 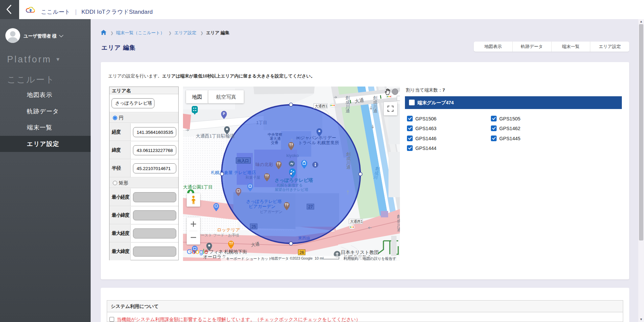 I want to click on svg-text: 札幌を象徴する, so click(x=290, y=185).